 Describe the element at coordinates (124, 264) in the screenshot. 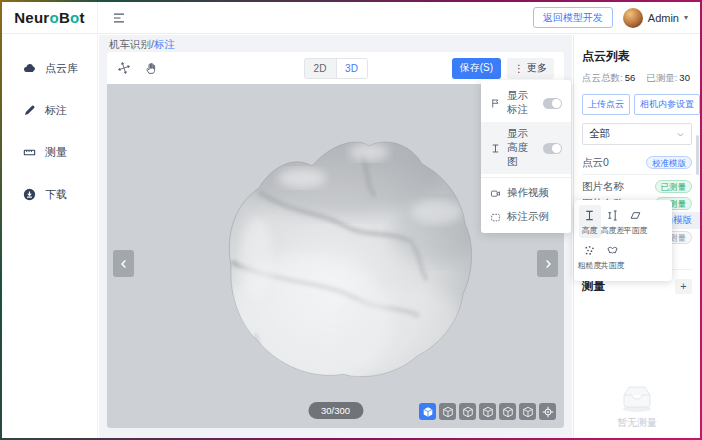

I see `chevron-left-icon` at that location.